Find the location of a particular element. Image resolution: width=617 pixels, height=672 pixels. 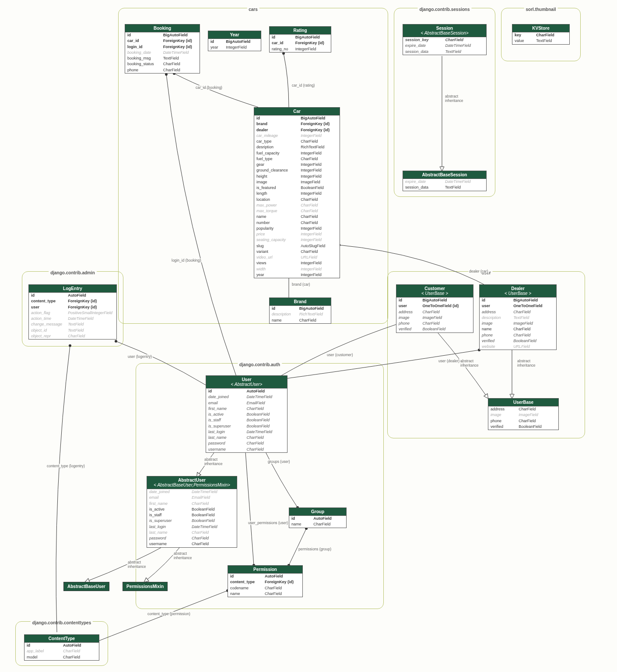

app-auth-label: django.contrib.auth is located at coordinates (260, 365).